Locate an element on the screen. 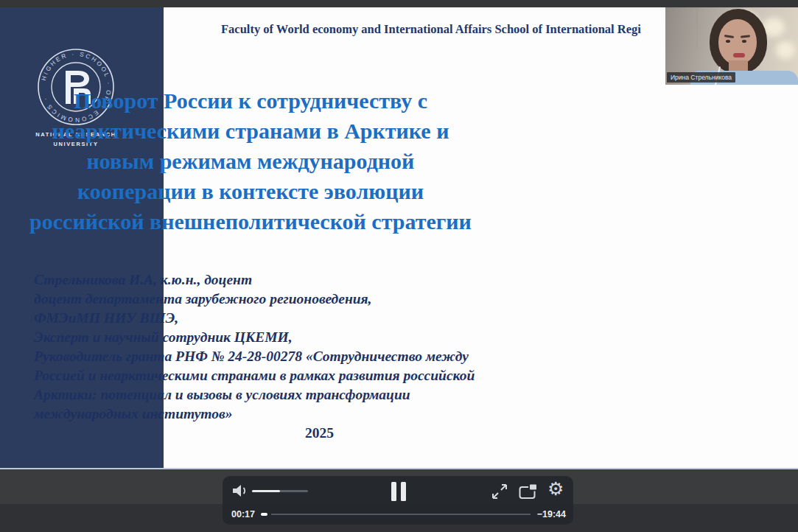 The width and height of the screenshot is (798, 532). author-line: международных институтов» is located at coordinates (320, 414).